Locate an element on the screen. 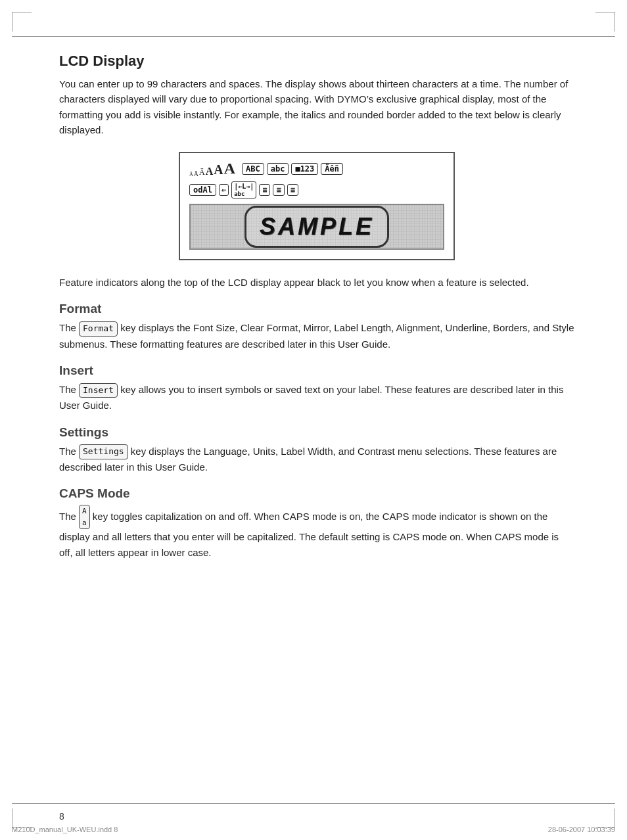  rule-bottom is located at coordinates (314, 803).